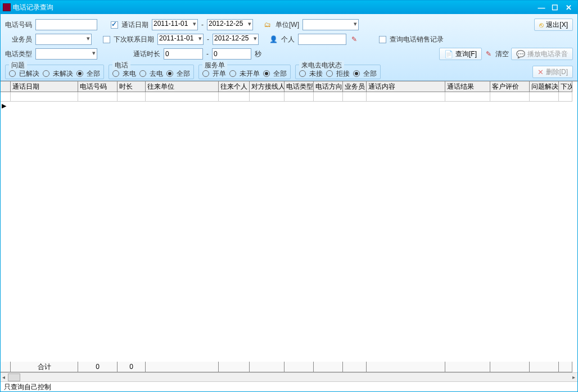  What do you see at coordinates (107, 39) in the screenshot?
I see `next-contact-check` at bounding box center [107, 39].